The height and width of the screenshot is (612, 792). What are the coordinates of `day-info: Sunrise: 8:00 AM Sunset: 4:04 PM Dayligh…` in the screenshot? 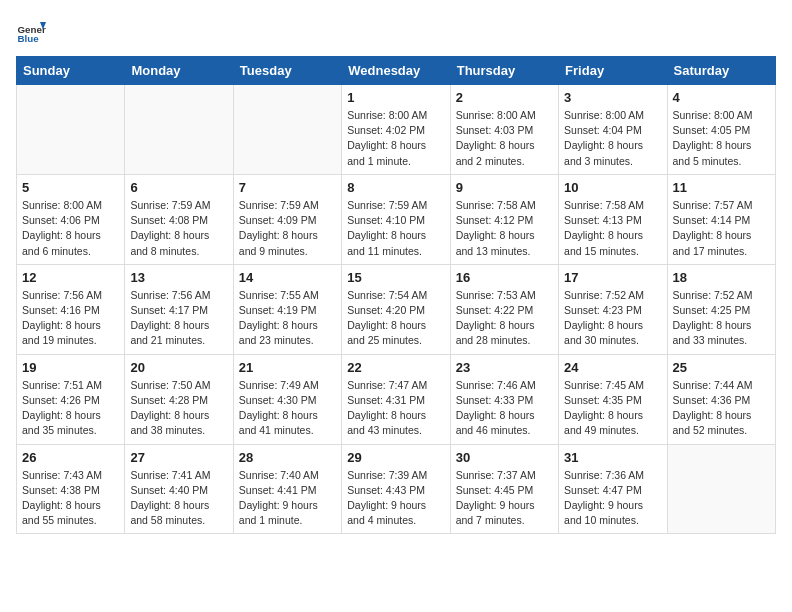 It's located at (612, 138).